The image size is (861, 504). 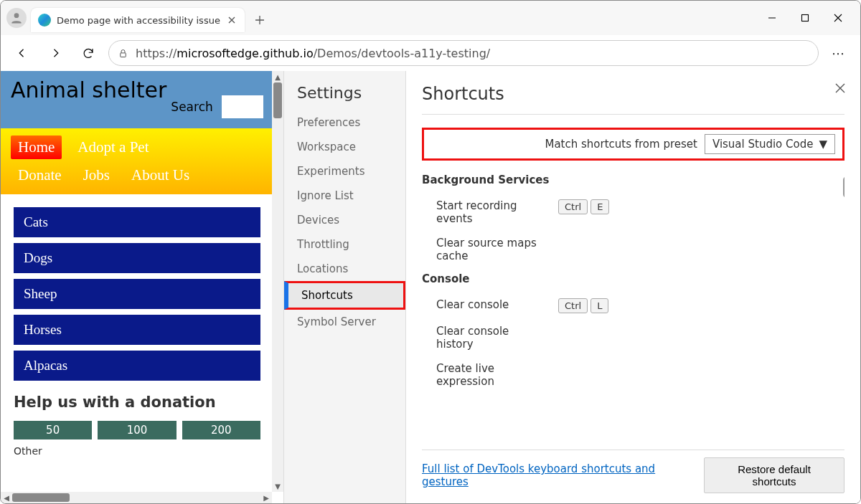 What do you see at coordinates (633, 212) in the screenshot?
I see `shortcut-row: Start recording events Ctrl E` at bounding box center [633, 212].